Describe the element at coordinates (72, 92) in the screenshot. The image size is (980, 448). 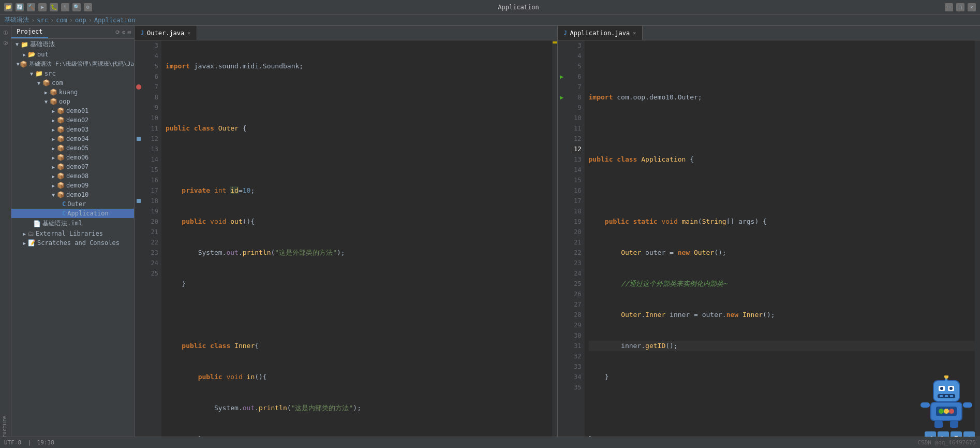
I see `tree-item-kuang: ▶ 📦 kuang` at that location.